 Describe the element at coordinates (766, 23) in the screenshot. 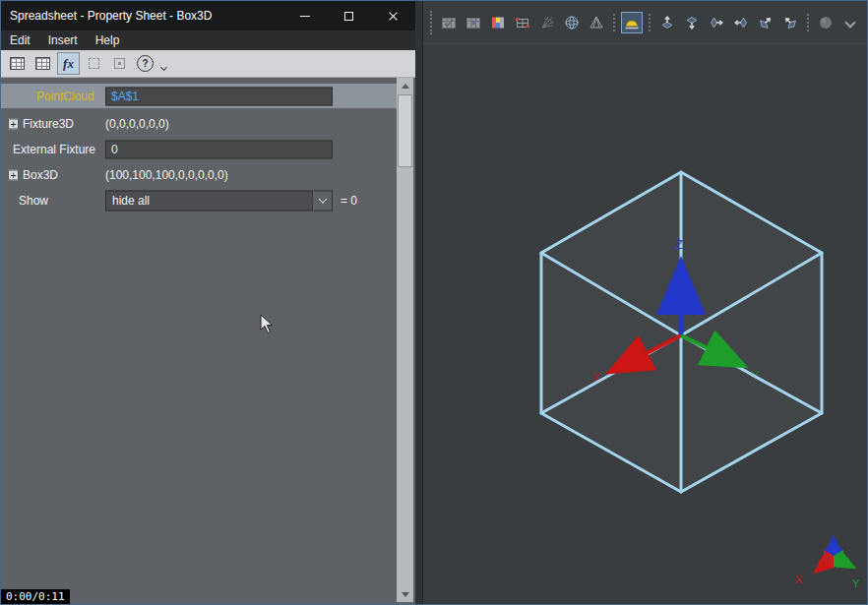

I see `view-plane-left-icon` at that location.